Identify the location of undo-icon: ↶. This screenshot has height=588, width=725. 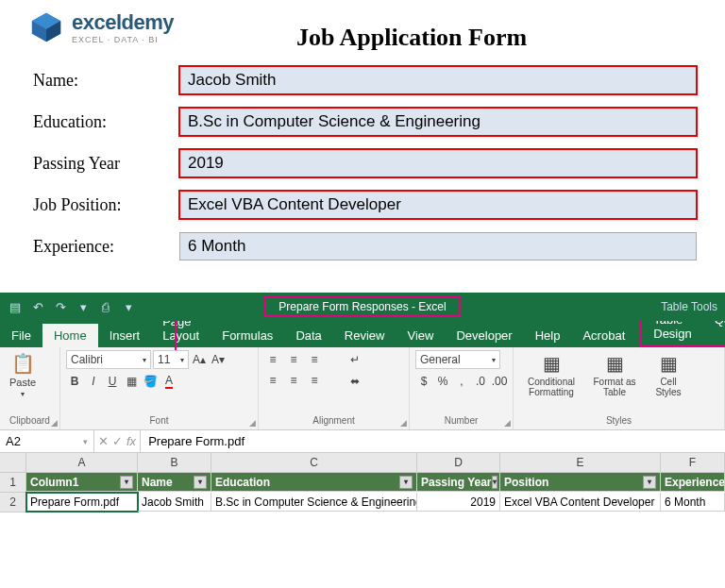
(38, 307).